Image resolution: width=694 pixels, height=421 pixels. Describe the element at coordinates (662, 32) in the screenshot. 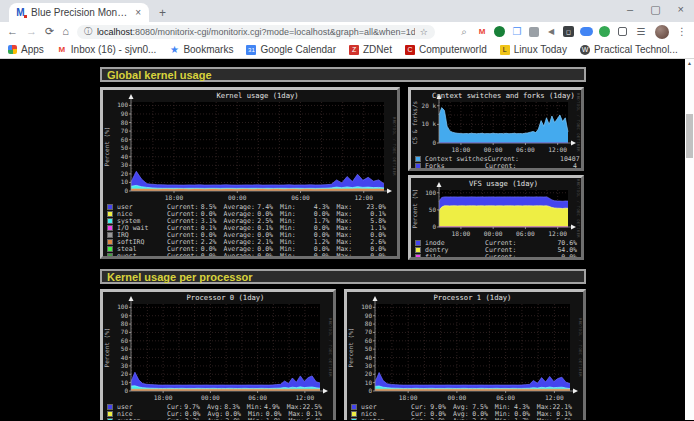

I see `profile-avatar` at that location.